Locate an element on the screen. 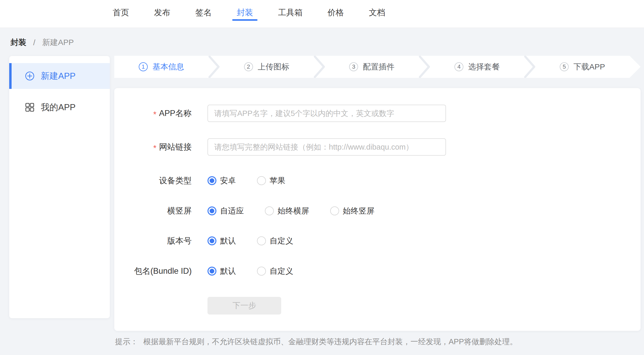  radio-option-version-default: 默认 is located at coordinates (222, 241).